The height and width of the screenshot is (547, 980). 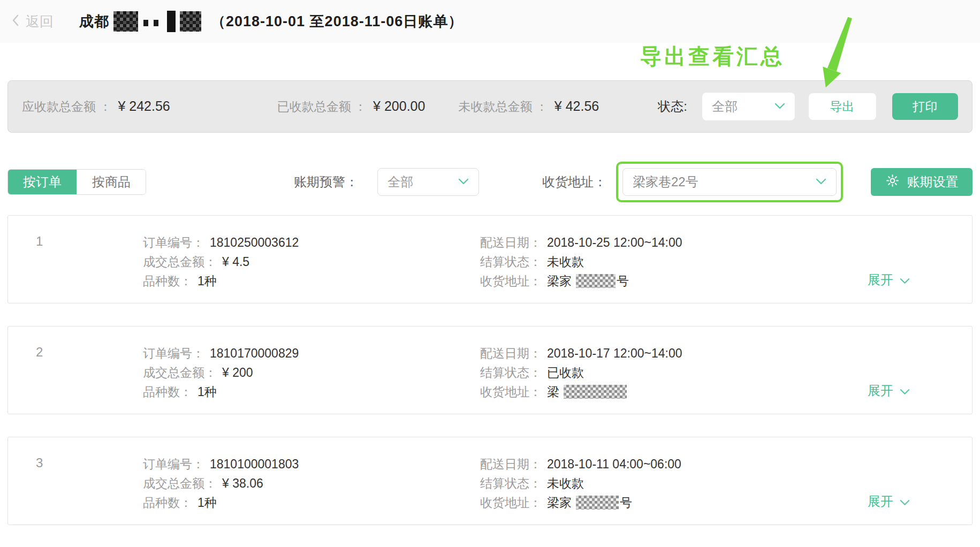 What do you see at coordinates (712, 57) in the screenshot?
I see `annotation-export-hint: 导出查看汇总` at bounding box center [712, 57].